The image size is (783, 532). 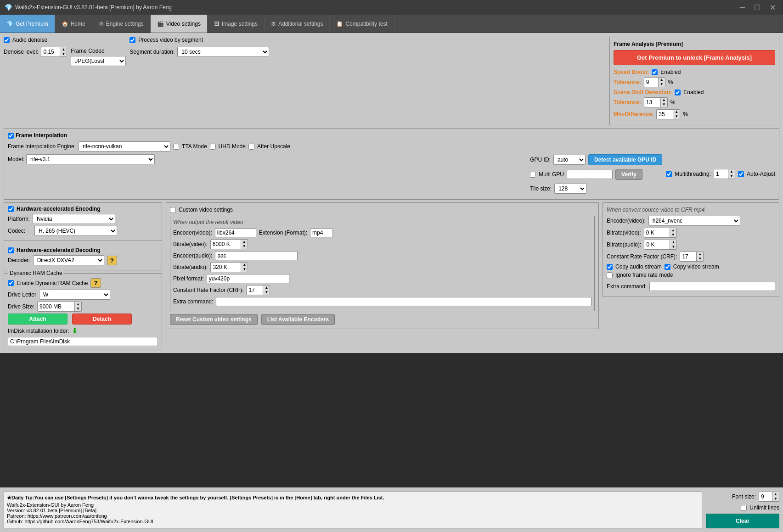 I want to click on multithreading-spinbox: ▲ ▼, so click(x=725, y=174).